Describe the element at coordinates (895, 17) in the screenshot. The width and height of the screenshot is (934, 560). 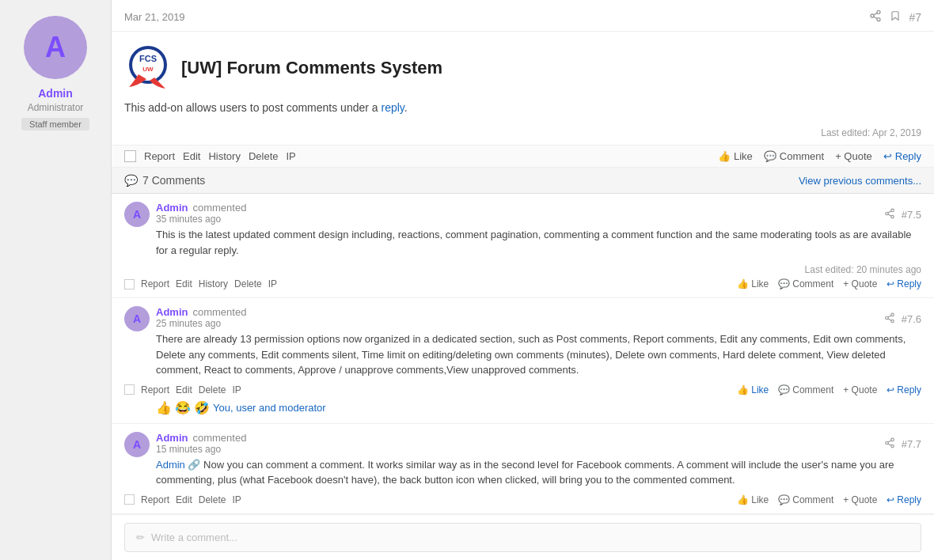
I see `bookmark-icon` at that location.